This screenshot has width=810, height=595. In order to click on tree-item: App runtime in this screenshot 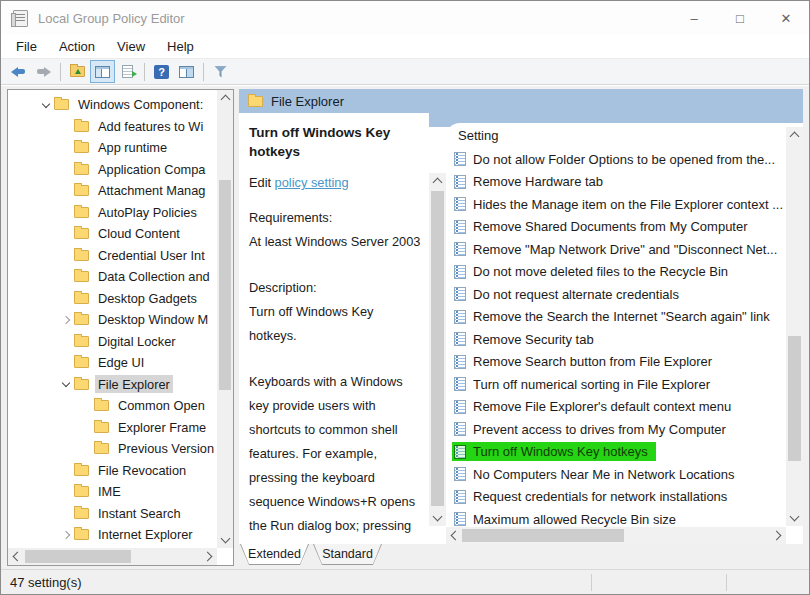, I will do `click(112, 148)`.